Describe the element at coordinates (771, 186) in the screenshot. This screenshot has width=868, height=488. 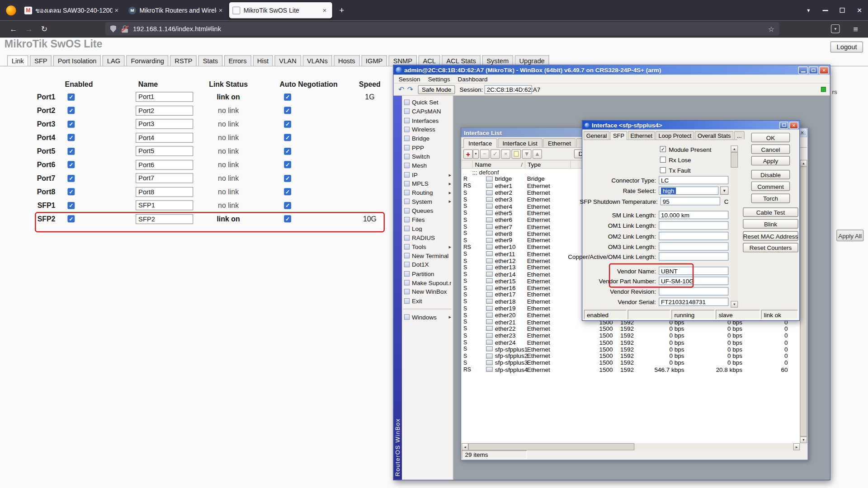
I see `button-comment: Comment` at that location.